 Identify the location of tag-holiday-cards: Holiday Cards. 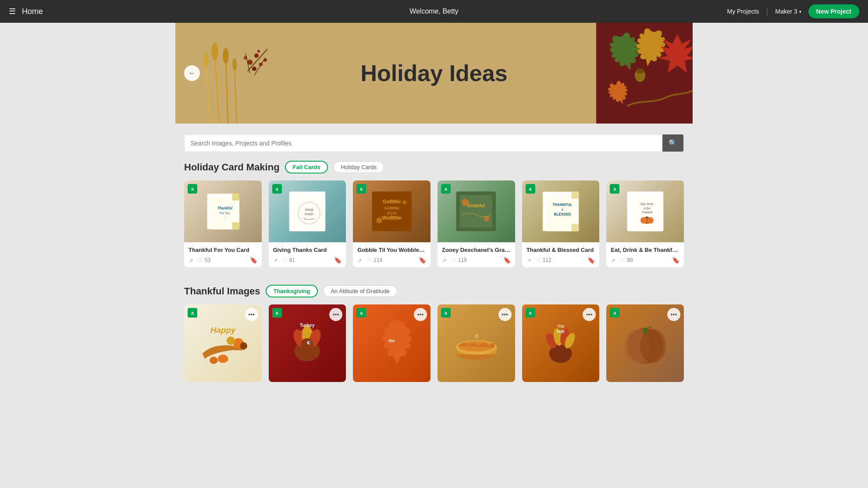
(359, 167).